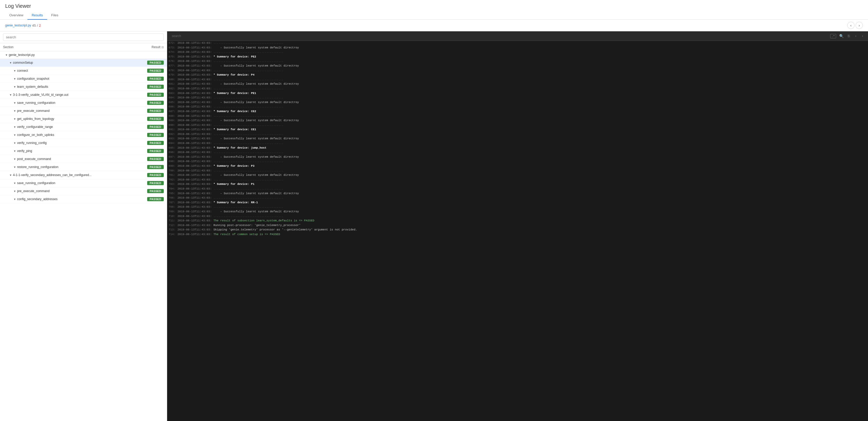  What do you see at coordinates (518, 111) in the screenshot?
I see `log-line: 687:2019-08-13T11:43:03: * Summary for d…` at bounding box center [518, 111].